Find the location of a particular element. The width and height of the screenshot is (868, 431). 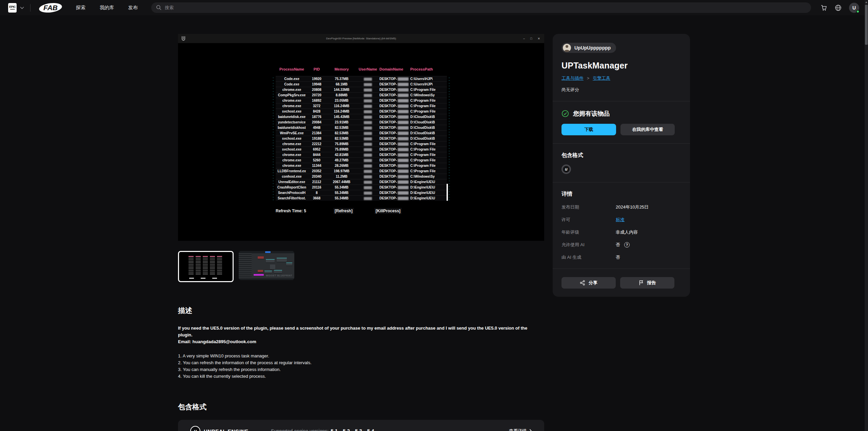

process-col-header: ProcessPath is located at coordinates (427, 69).